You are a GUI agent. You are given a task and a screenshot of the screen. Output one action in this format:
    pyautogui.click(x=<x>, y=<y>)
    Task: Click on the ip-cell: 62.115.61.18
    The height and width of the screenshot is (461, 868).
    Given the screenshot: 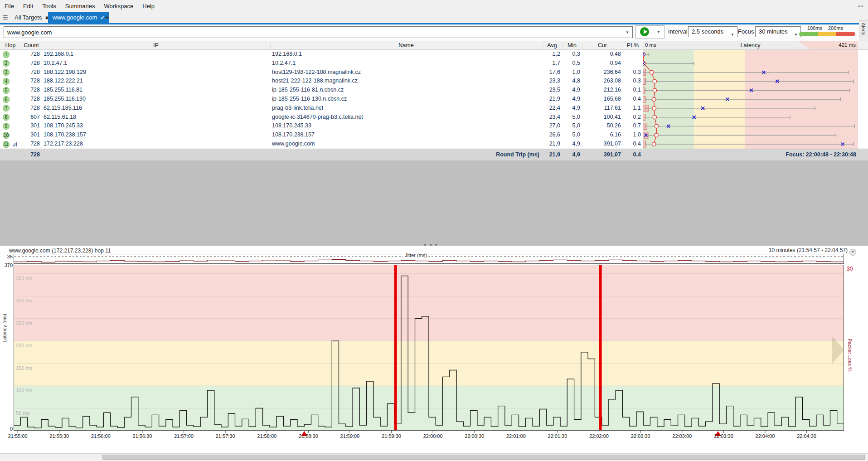 What is the action you would take?
    pyautogui.click(x=60, y=117)
    